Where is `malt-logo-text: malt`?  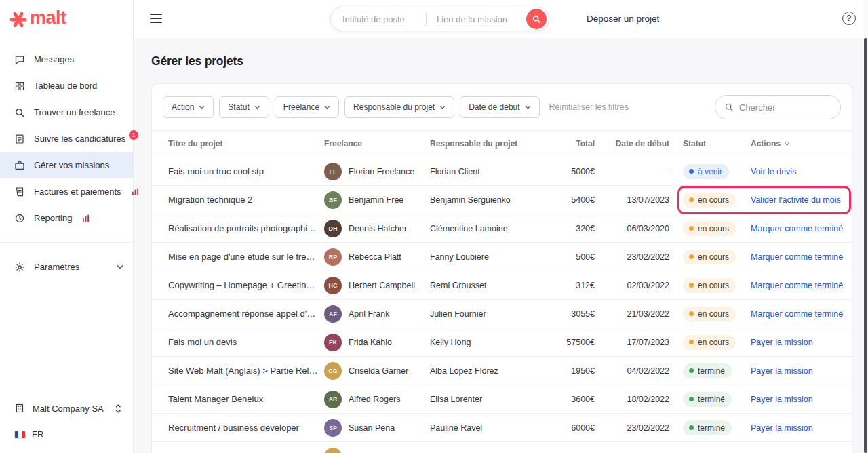
malt-logo-text: malt is located at coordinates (48, 19).